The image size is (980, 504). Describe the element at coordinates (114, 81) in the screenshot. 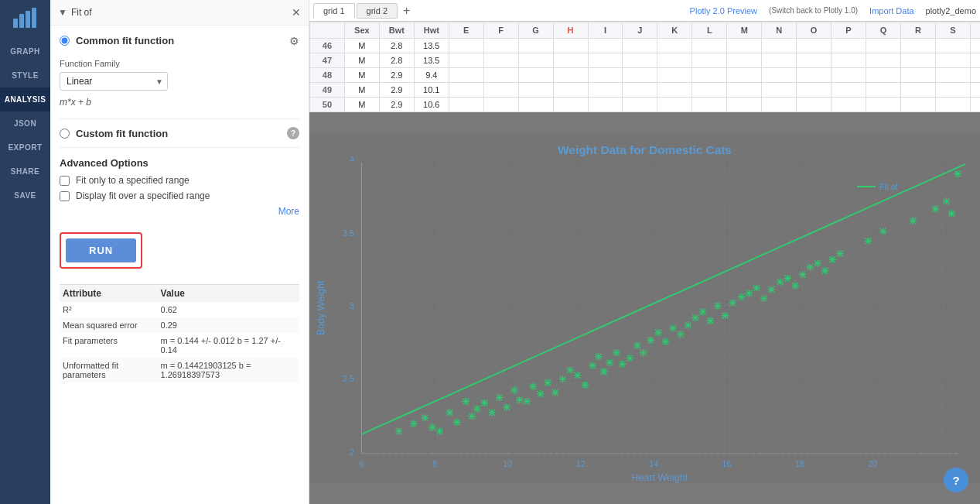

I see `function-family-select: Linear Exponential Power Logarithmic Pol…` at that location.